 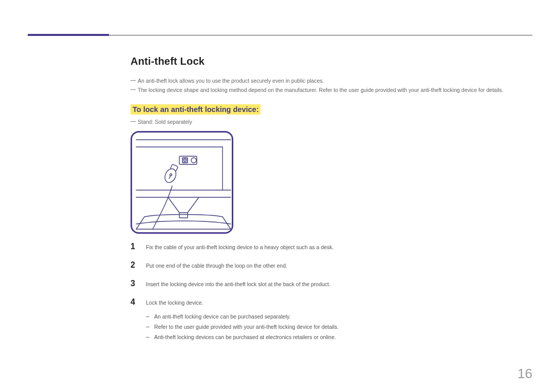 I want to click on section-title: Anti-theft Lock, so click(x=331, y=62).